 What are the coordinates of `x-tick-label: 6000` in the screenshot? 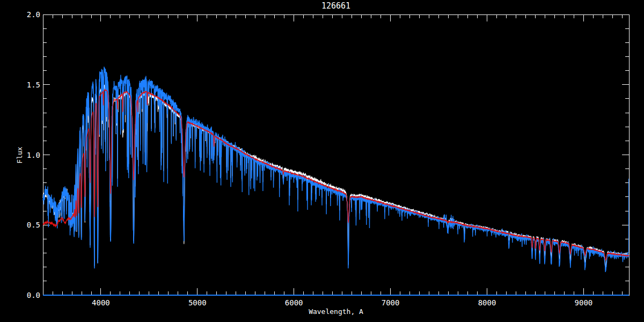 It's located at (294, 303).